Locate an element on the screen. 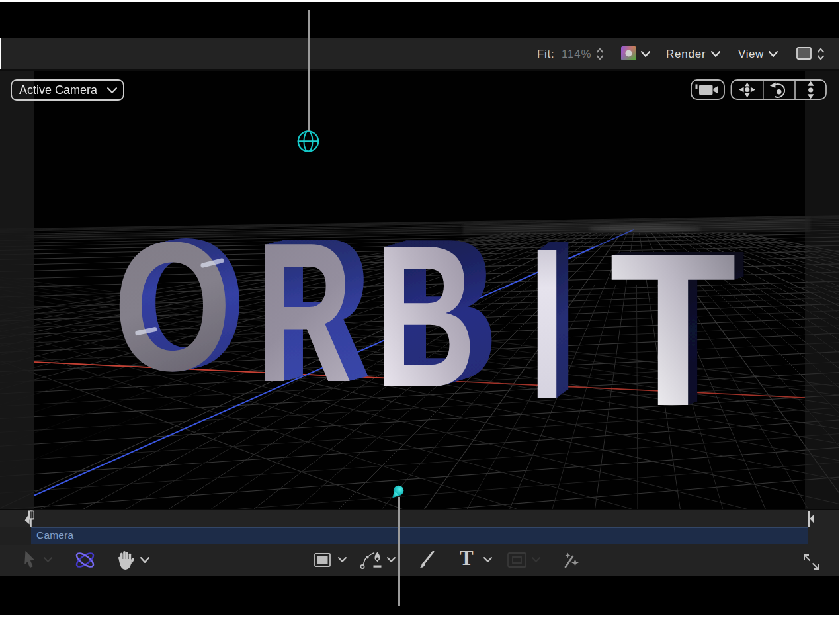 Image resolution: width=840 pixels, height=618 pixels. svg-text: O is located at coordinates (172, 306).